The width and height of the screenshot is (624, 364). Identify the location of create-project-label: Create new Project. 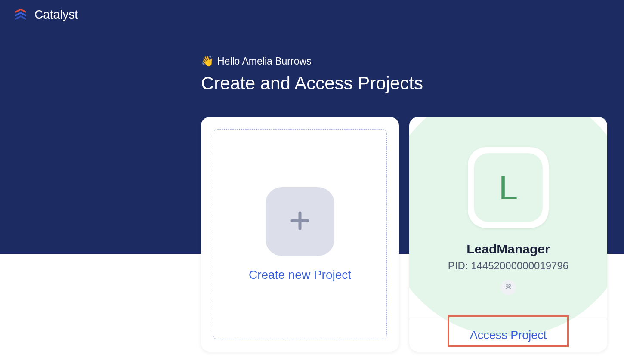
(300, 275).